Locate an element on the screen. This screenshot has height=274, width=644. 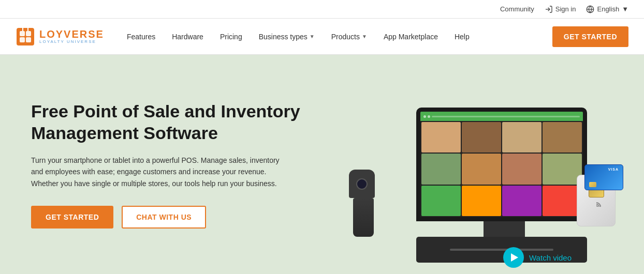
language-label: English is located at coordinates (608, 9).